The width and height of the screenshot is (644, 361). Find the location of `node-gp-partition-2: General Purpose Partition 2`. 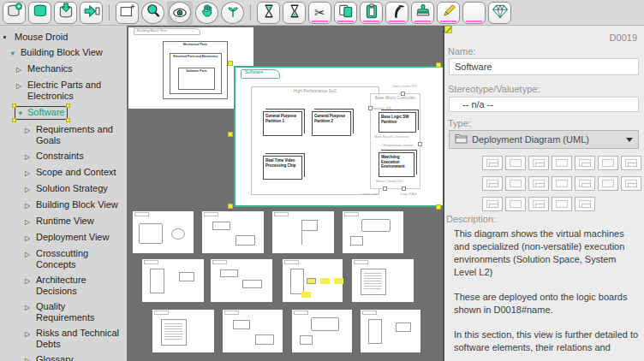

node-gp-partition-2: General Purpose Partition 2 is located at coordinates (331, 123).